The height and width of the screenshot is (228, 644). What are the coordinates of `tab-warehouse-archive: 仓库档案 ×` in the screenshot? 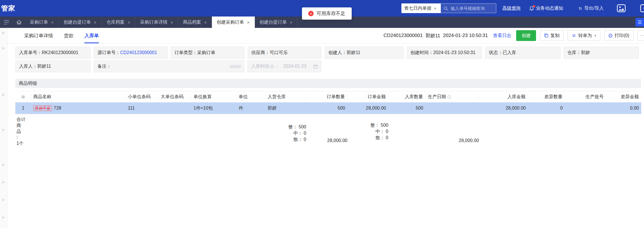 It's located at (119, 22).